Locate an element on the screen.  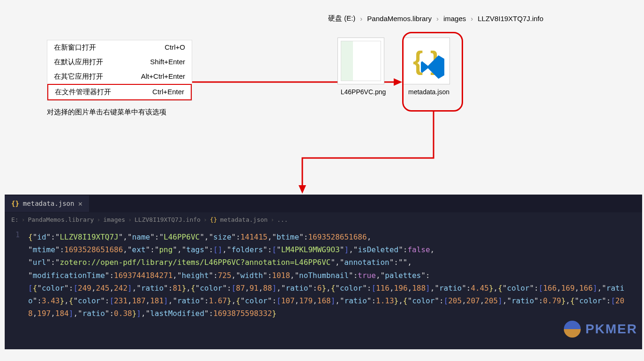
breadcrumb-item: images is located at coordinates (455, 19).